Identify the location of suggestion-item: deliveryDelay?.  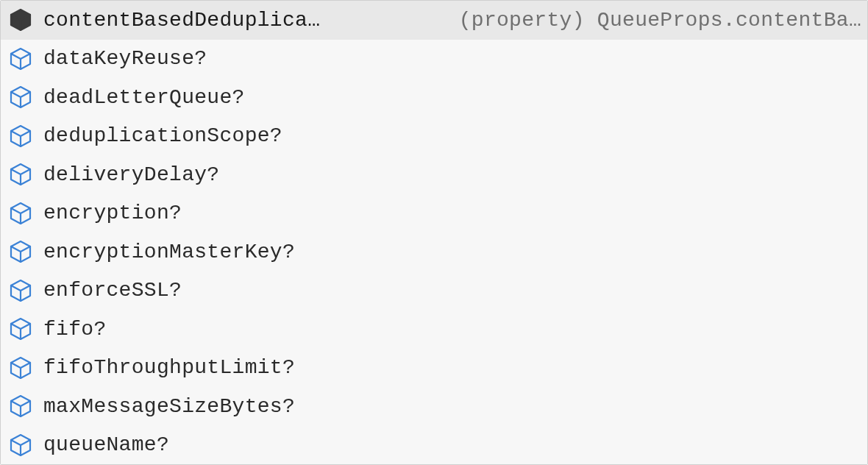
(434, 175).